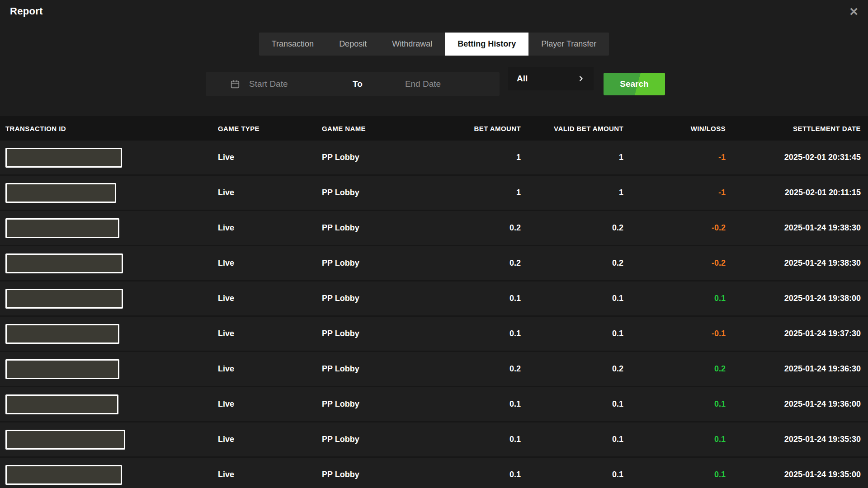 This screenshot has width=868, height=488. Describe the element at coordinates (26, 11) in the screenshot. I see `page-title: Report` at that location.